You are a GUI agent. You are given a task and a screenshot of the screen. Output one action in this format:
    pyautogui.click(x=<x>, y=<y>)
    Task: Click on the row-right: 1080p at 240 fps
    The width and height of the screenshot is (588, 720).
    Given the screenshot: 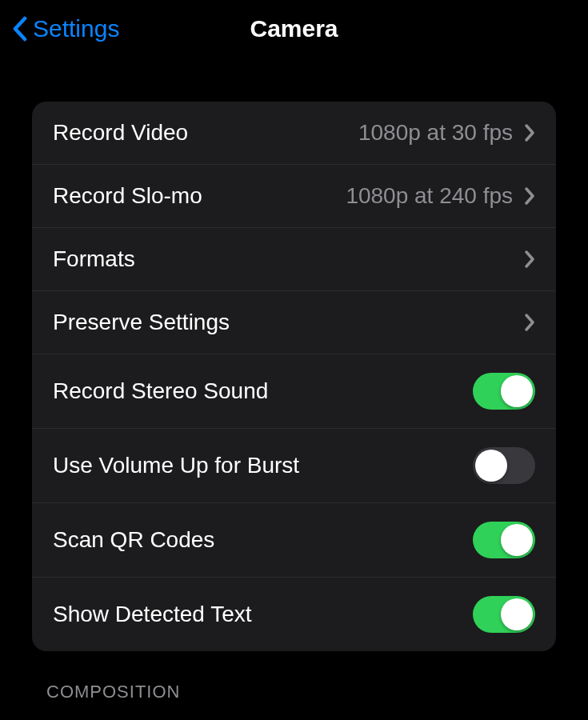 What is the action you would take?
    pyautogui.click(x=440, y=196)
    